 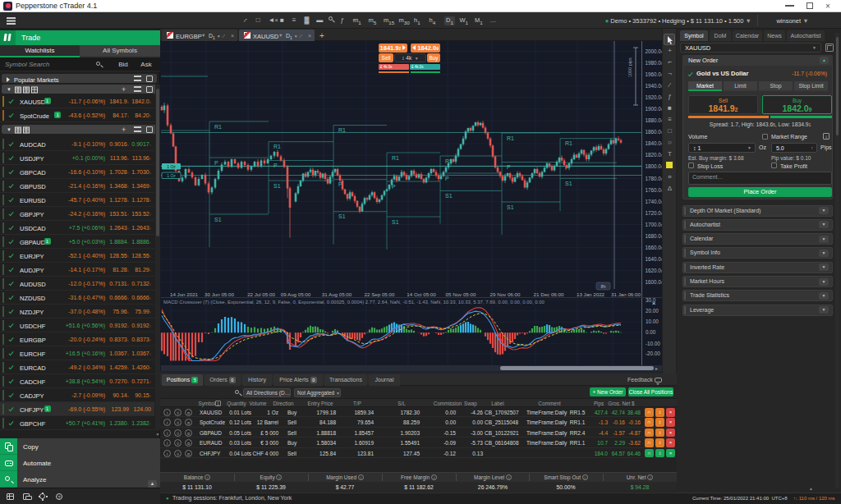 What do you see at coordinates (462, 294) in the screenshot?
I see `svg-text: 05 Nov 05:00` at bounding box center [462, 294].